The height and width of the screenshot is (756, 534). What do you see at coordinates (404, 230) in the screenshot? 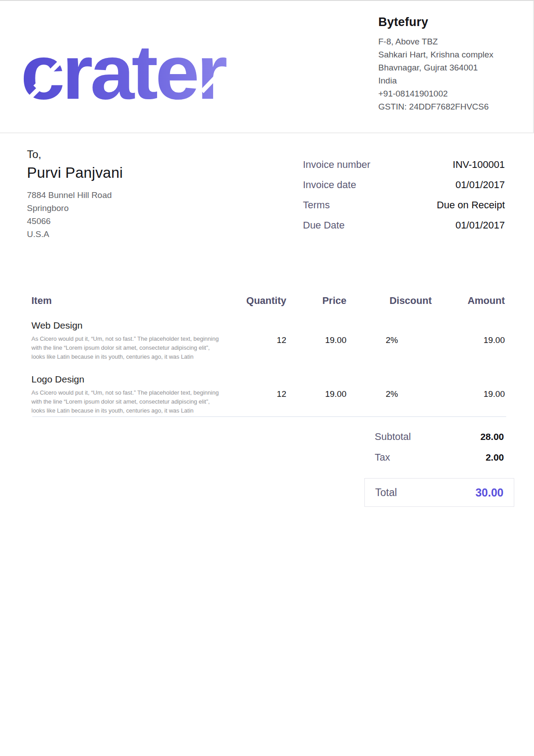
I see `meta-row-due-date: Due Date 01/01/2017` at bounding box center [404, 230].